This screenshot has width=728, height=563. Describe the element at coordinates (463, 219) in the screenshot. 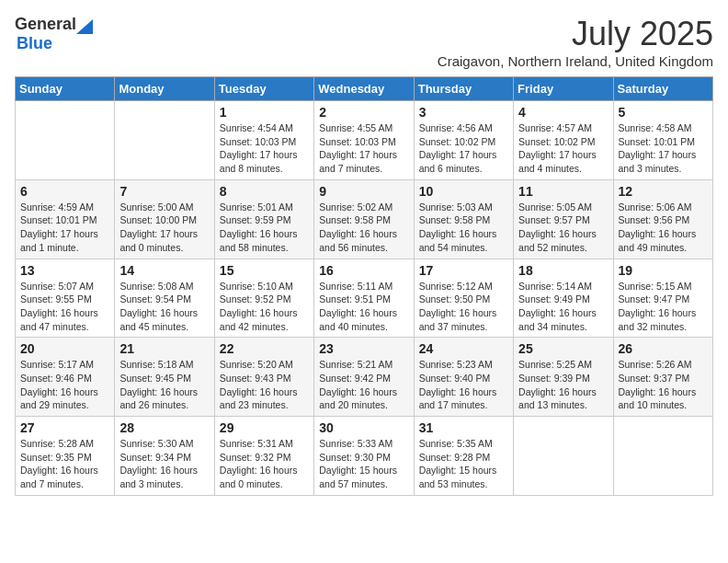

I see `day-cell: 10Sunrise: 5:03 AM Sunset: 9:58 PM Dayli…` at that location.